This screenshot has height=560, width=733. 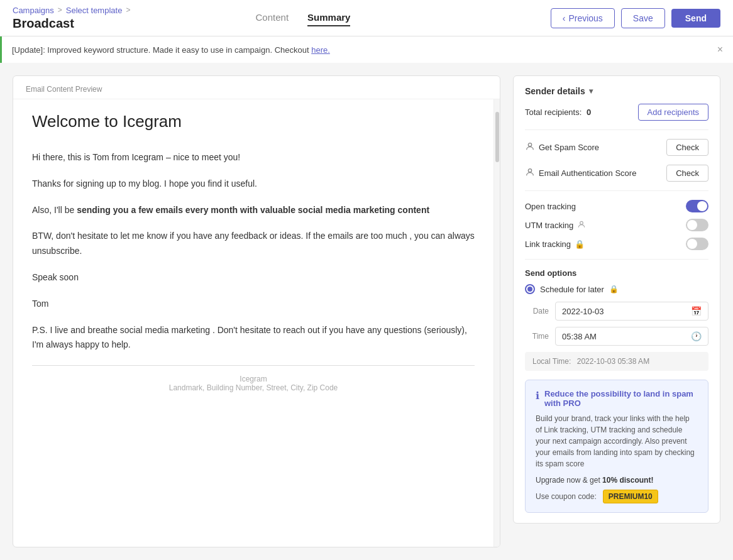 What do you see at coordinates (366, 18) in the screenshot?
I see `header: Campaigns > Select template > Broadcast …` at bounding box center [366, 18].